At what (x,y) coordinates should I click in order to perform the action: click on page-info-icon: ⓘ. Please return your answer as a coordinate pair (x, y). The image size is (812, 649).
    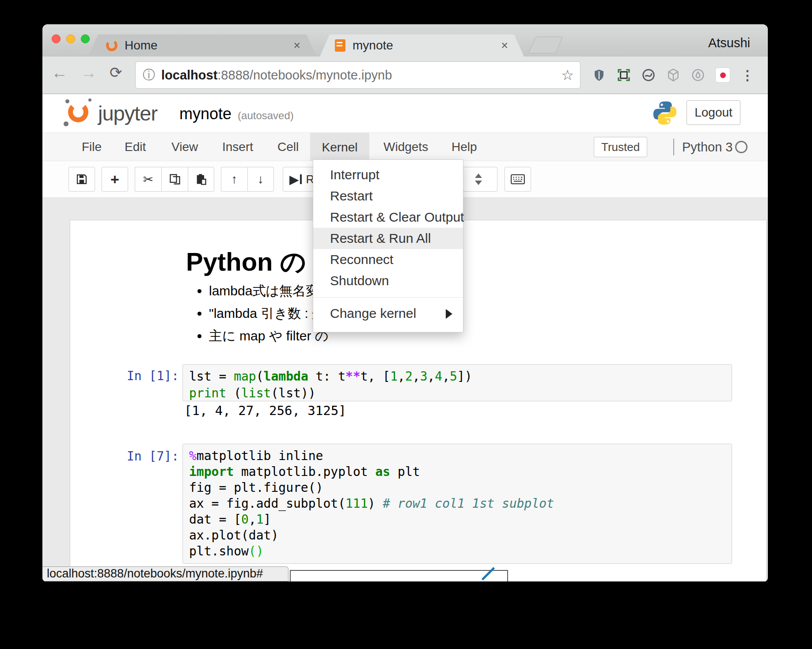
    Looking at the image, I should click on (149, 75).